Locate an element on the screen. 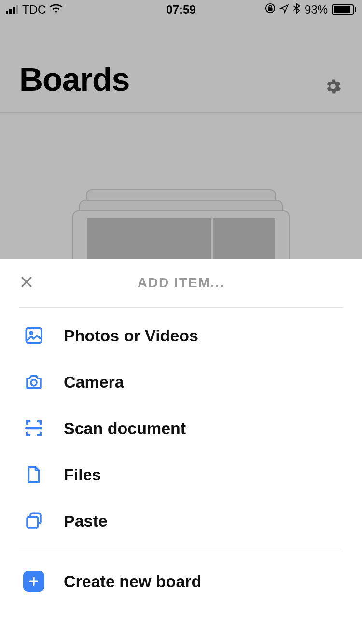 Image resolution: width=362 pixels, height=644 pixels. plus-badge-icon is located at coordinates (34, 581).